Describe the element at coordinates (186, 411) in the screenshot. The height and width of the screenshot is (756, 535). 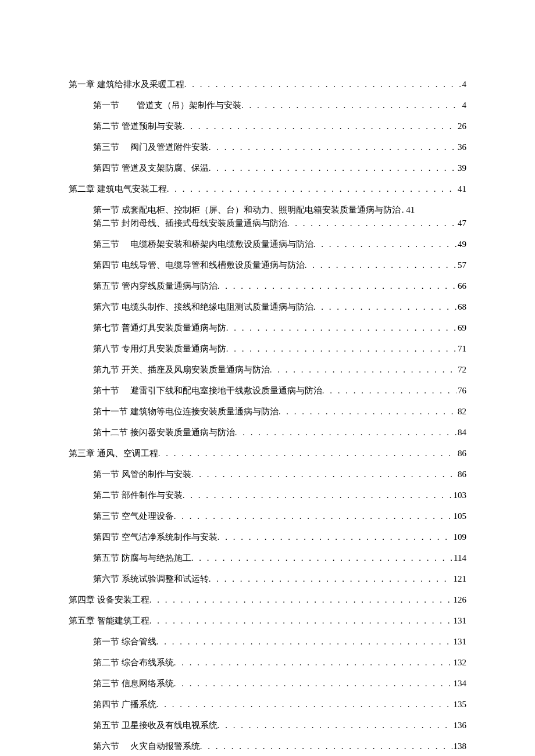
I see `toc-title: 第十一节 建筑物等电位连接安装质量通病与防治` at that location.